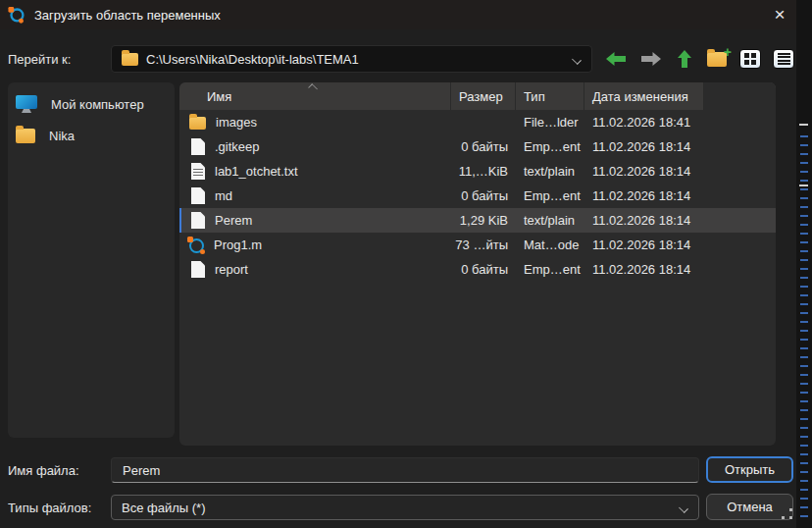 The width and height of the screenshot is (812, 528). What do you see at coordinates (478, 269) in the screenshot?
I see `table-row: report 0 байты Emp…ent 11.02.2026 18:14` at bounding box center [478, 269].